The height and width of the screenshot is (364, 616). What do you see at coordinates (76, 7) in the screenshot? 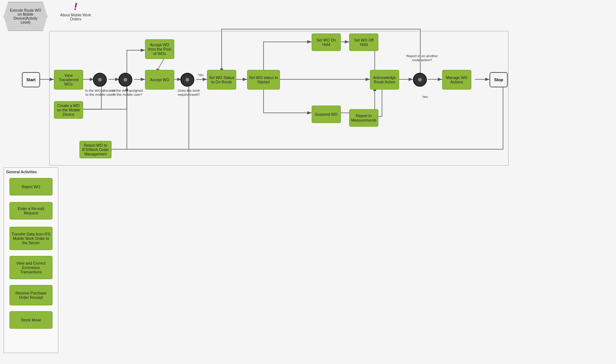
I see `about-icon: !` at bounding box center [76, 7].